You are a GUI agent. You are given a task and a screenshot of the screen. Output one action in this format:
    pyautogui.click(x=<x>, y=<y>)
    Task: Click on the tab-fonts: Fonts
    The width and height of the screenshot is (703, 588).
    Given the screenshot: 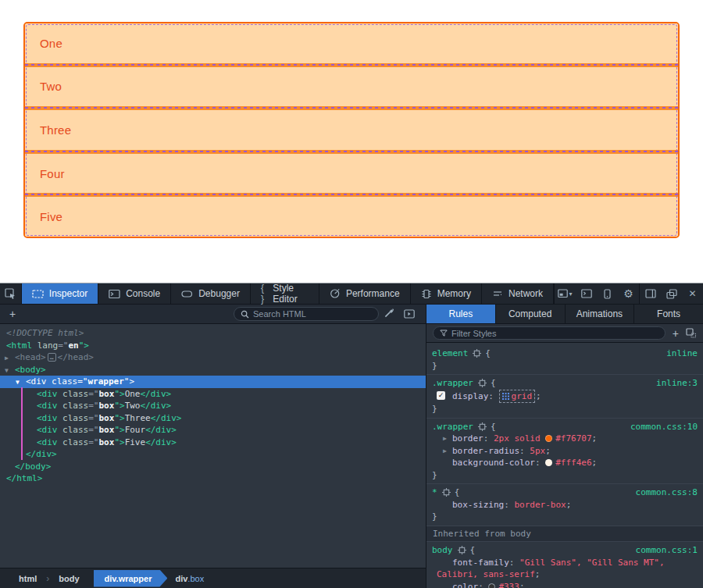 What is the action you would take?
    pyautogui.click(x=669, y=314)
    